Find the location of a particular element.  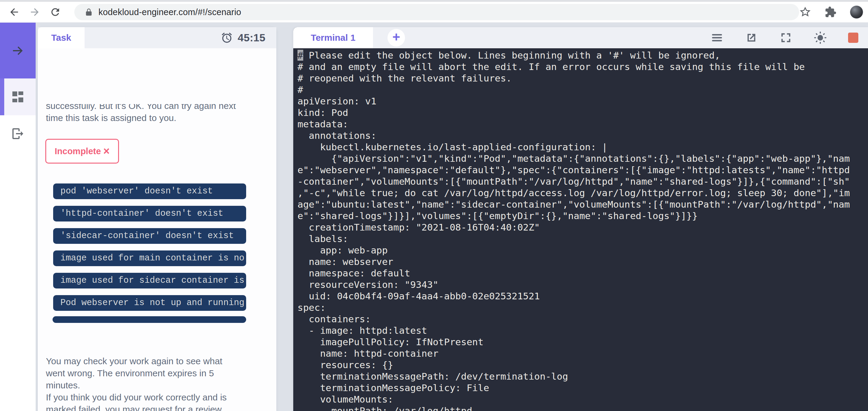

terminal-line: labels: is located at coordinates (583, 239).